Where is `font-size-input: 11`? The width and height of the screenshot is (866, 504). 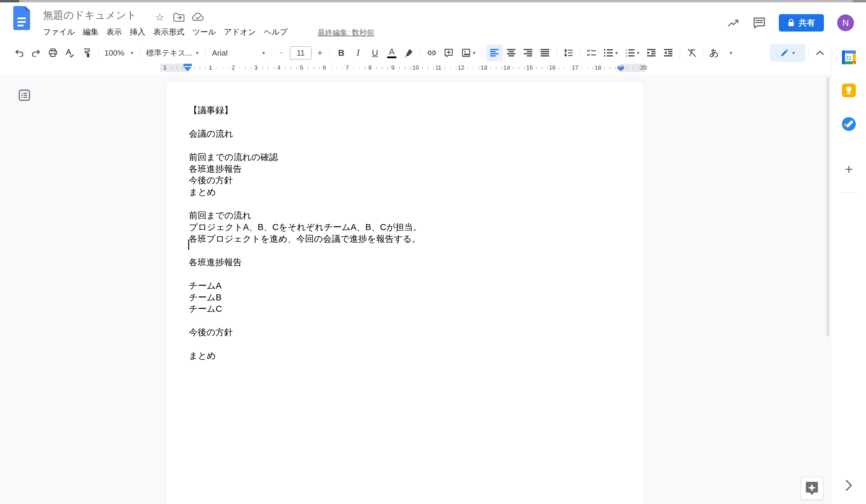
font-size-input: 11 is located at coordinates (301, 53).